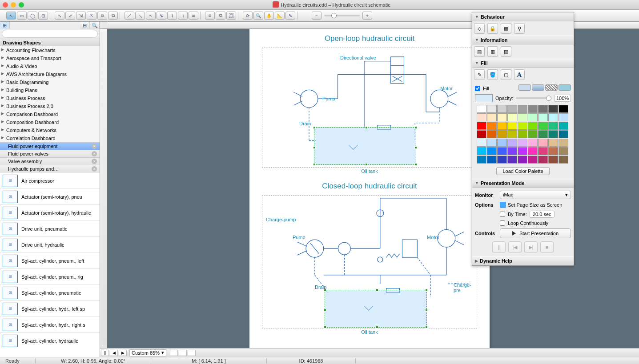 This screenshot has height=364, width=639. I want to click on section-presentation: ▼Presentation Mode, so click(523, 183).